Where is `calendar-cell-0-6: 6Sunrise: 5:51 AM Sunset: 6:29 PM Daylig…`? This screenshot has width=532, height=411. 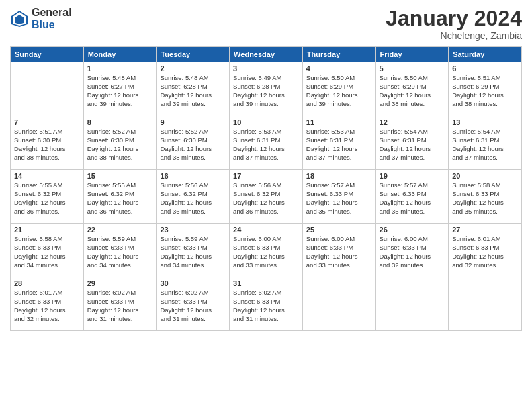 calendar-cell-0-6: 6Sunrise: 5:51 AM Sunset: 6:29 PM Daylig… is located at coordinates (485, 89).